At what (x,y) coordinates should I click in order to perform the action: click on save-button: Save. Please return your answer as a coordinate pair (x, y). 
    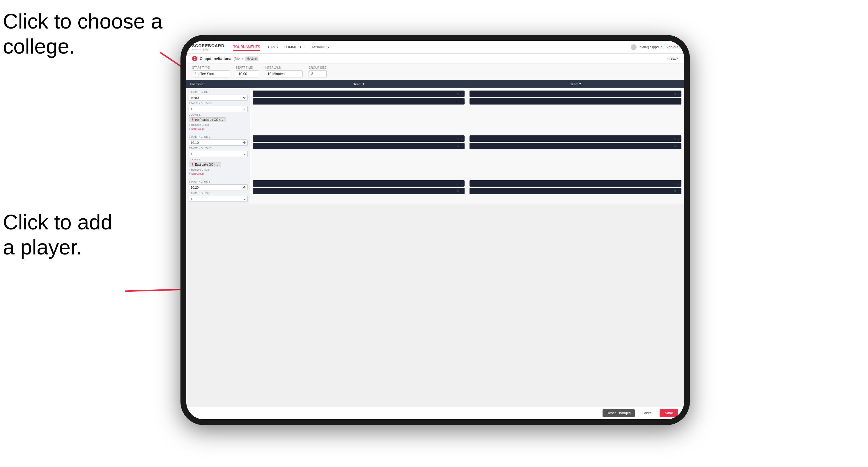
    Looking at the image, I should click on (669, 413).